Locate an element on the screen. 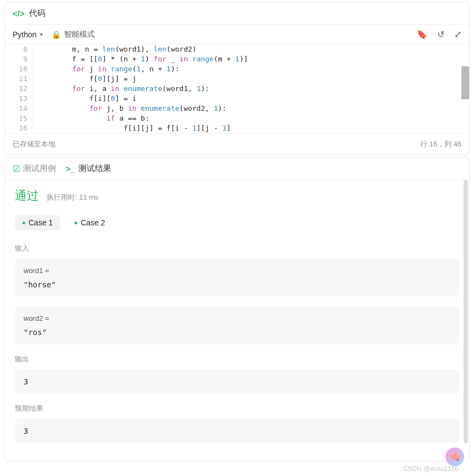 The image size is (474, 476). lock-icon: 🔒 is located at coordinates (56, 35).